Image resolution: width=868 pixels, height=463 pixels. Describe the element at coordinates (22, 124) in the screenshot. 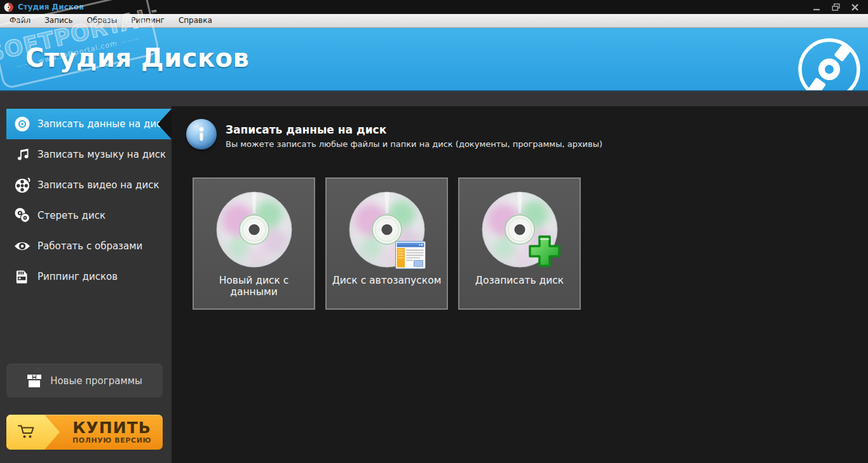

I see `disc-icon` at that location.